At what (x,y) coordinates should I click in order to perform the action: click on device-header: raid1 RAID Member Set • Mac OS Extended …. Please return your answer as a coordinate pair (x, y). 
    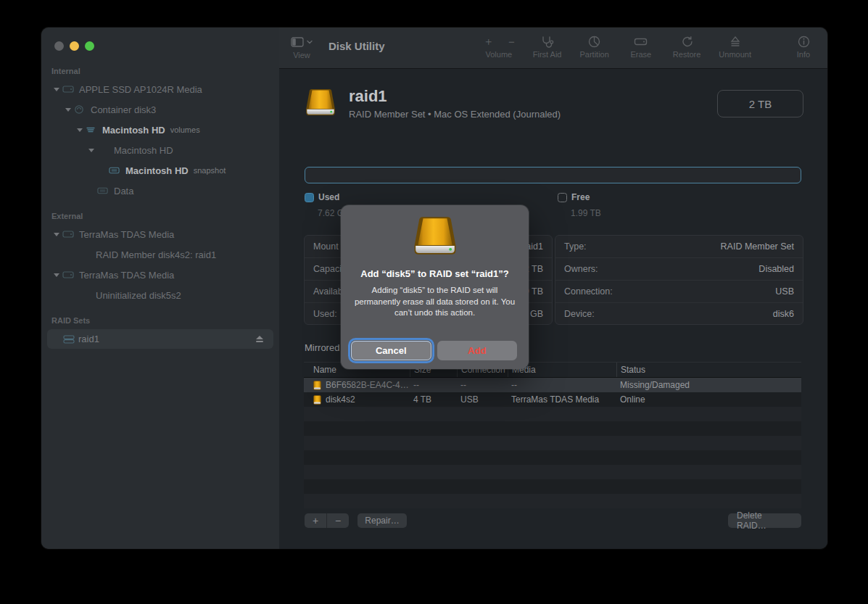
    Looking at the image, I should click on (554, 104).